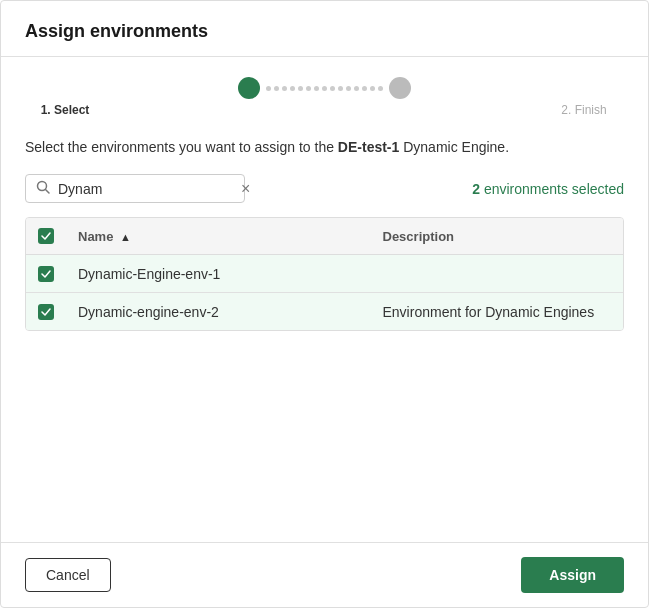 This screenshot has width=649, height=608. Describe the element at coordinates (324, 312) in the screenshot. I see `table-row: Dynamic-engine-env-2 Environment for Dyn…` at that location.